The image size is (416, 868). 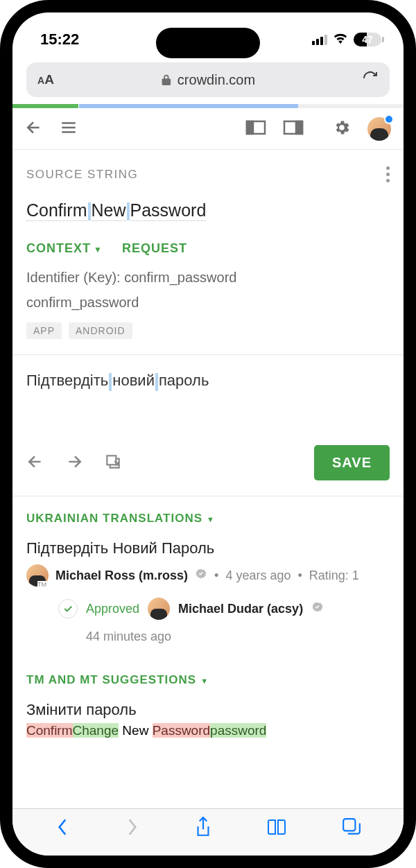 I want to click on source-string-text: ConfirmNewPassword, so click(x=208, y=208).